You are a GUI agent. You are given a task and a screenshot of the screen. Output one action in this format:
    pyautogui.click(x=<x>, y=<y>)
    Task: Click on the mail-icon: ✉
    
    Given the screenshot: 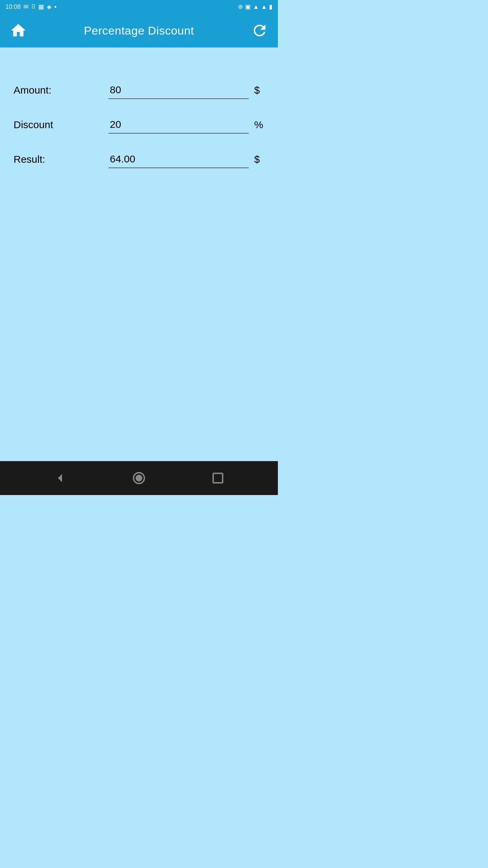 What is the action you would take?
    pyautogui.click(x=26, y=7)
    